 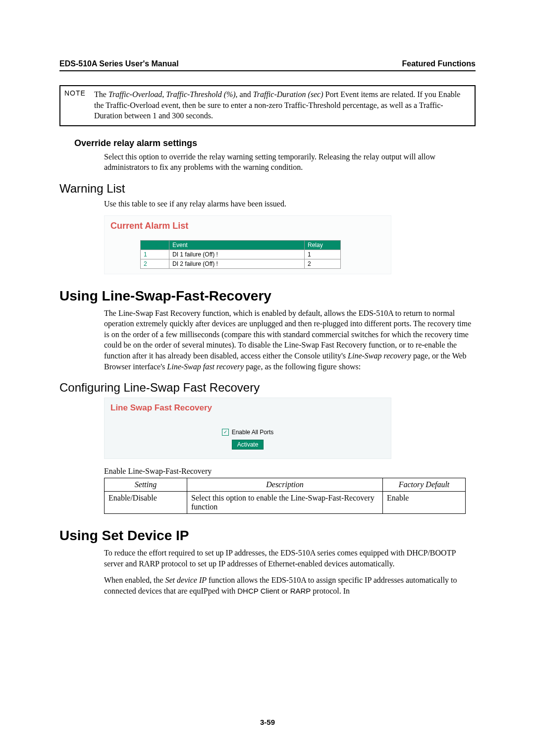 I want to click on page-number: 3-59, so click(x=268, y=722).